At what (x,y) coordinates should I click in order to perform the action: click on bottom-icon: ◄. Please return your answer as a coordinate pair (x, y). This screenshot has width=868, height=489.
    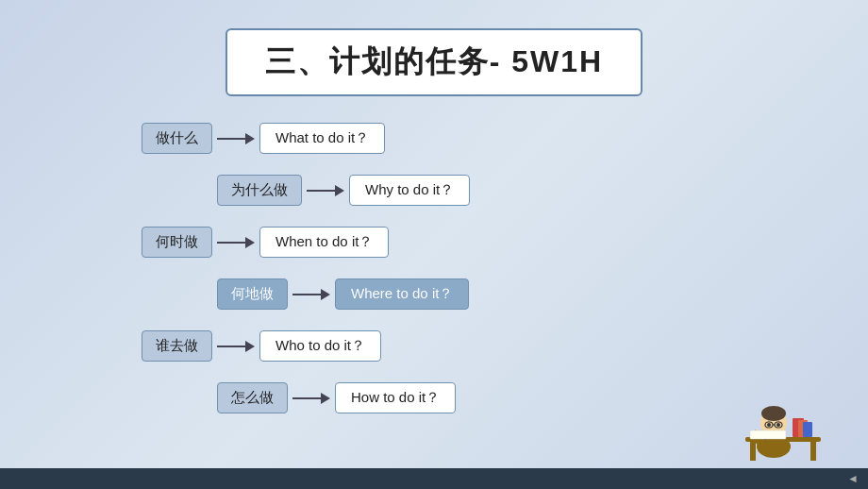
    Looking at the image, I should click on (853, 479).